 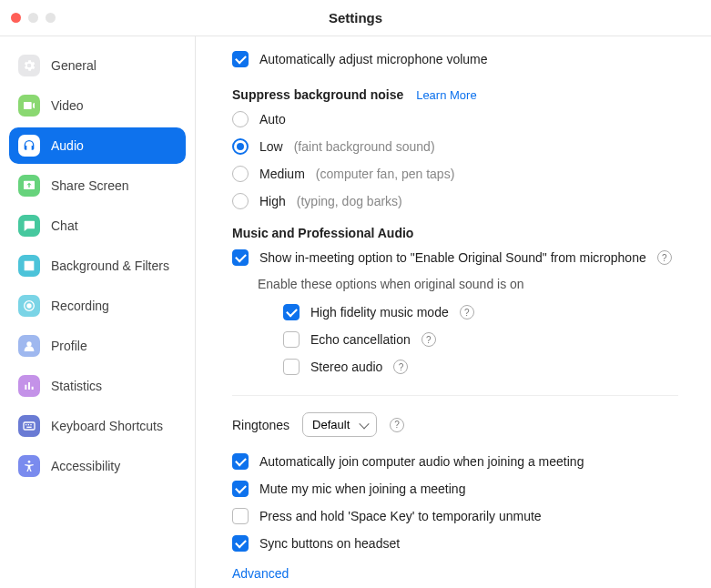 What do you see at coordinates (468, 284) in the screenshot?
I see `enable-options-subheading: Enable these options when original sound…` at bounding box center [468, 284].